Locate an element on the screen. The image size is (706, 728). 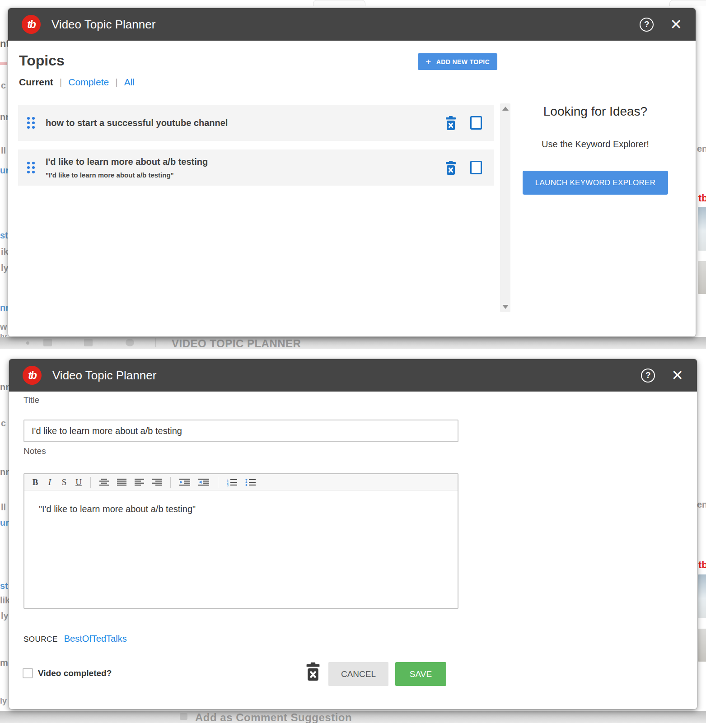
tab-current: Current is located at coordinates (36, 82).